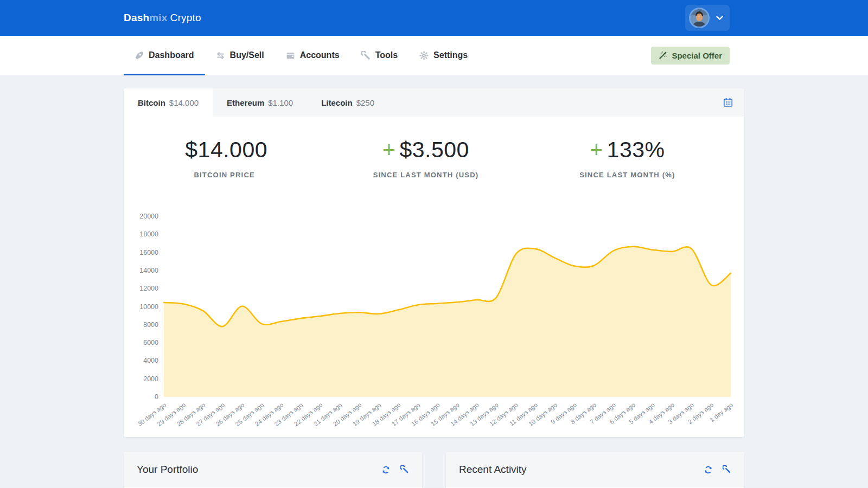 This screenshot has width=868, height=488. What do you see at coordinates (434, 470) in the screenshot?
I see `bottom-panels: Your Portfolio R` at bounding box center [434, 470].